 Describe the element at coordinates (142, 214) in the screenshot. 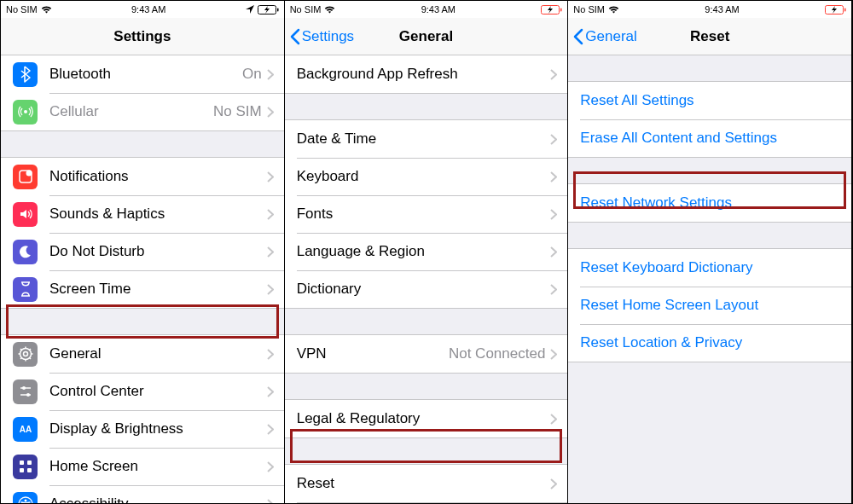

I see `row-sounds: Sounds & Haptics` at that location.